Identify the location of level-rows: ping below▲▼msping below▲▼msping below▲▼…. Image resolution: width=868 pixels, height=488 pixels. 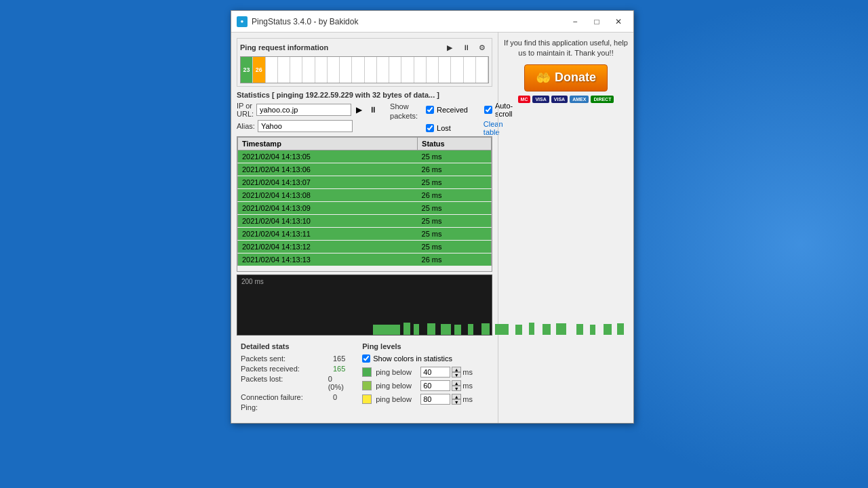
(425, 386).